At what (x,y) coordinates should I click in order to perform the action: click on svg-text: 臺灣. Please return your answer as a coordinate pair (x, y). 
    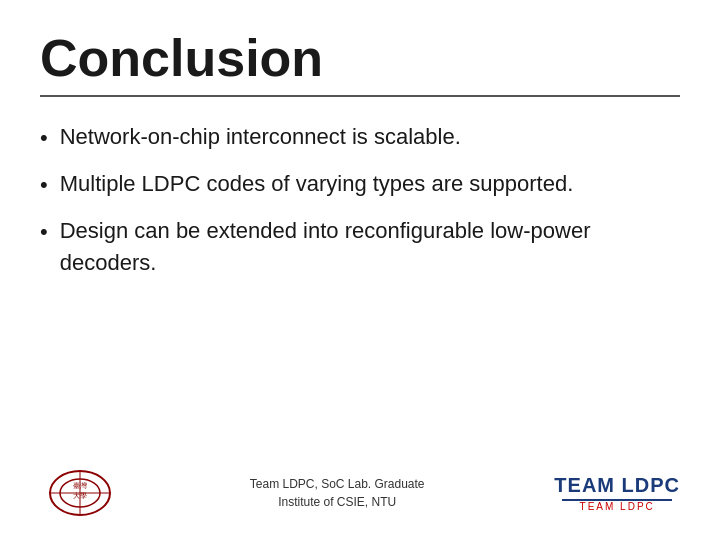
    Looking at the image, I should click on (80, 486).